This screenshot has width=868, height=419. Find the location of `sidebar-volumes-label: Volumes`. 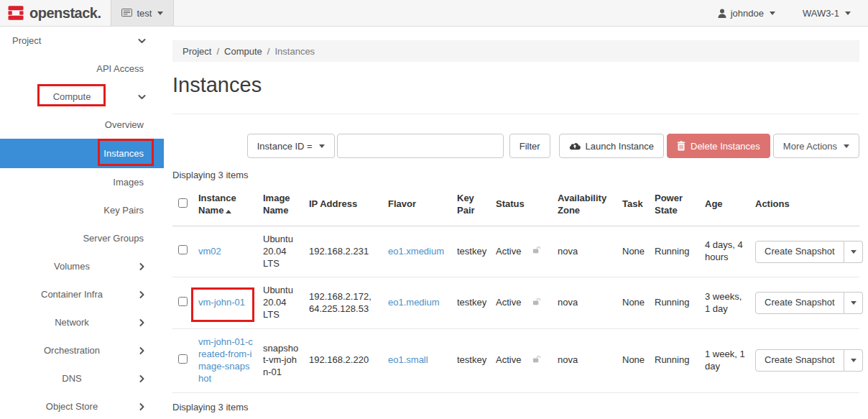

sidebar-volumes-label: Volumes is located at coordinates (72, 266).